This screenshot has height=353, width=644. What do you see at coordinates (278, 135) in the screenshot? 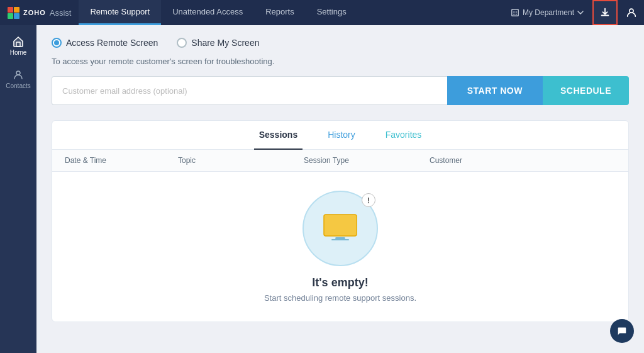
I see `tab-sessions: Sessions` at bounding box center [278, 135].